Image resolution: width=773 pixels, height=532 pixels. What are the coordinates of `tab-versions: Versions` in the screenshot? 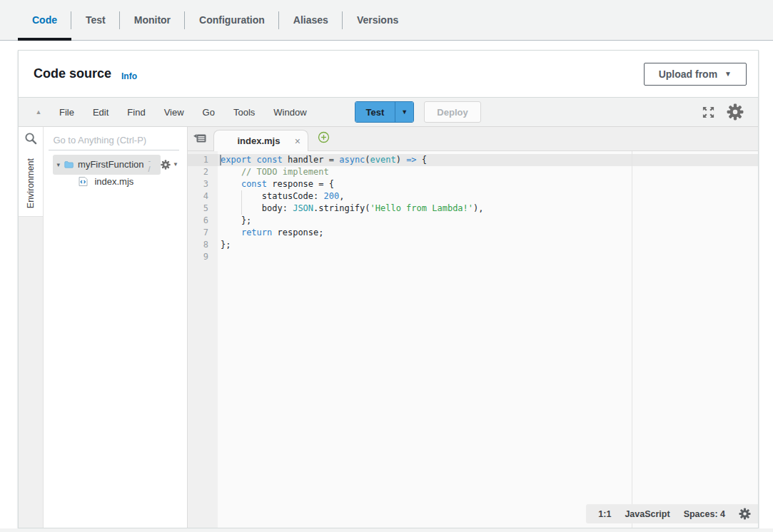 It's located at (378, 20).